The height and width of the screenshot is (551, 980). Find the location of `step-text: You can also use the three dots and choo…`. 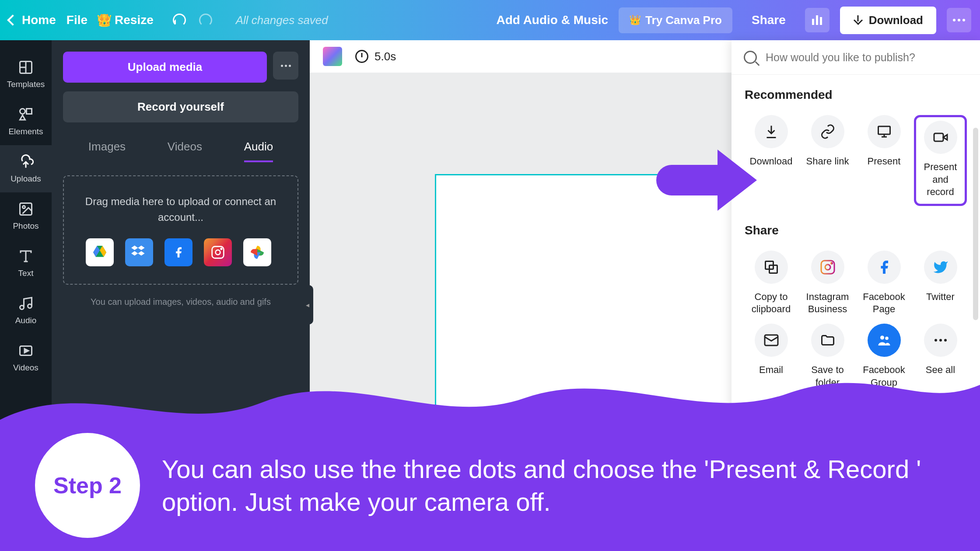

step-text: You can also use the three dots and choo… is located at coordinates (553, 485).